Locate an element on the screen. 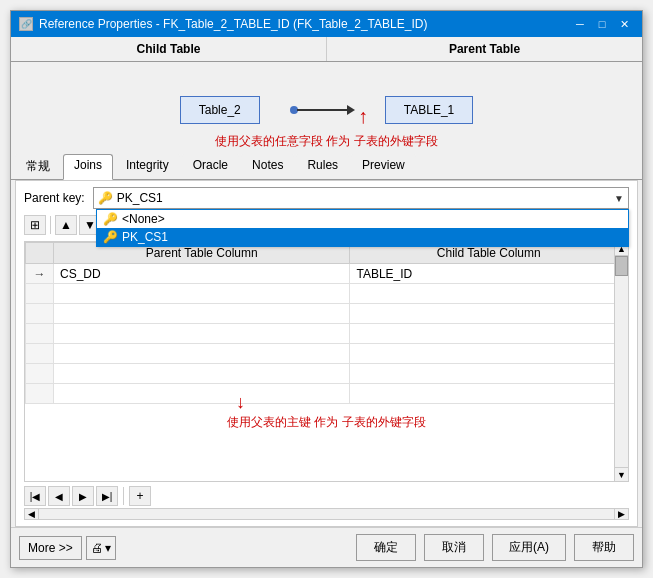  scroll-down-btn: ▼ is located at coordinates (622, 474).